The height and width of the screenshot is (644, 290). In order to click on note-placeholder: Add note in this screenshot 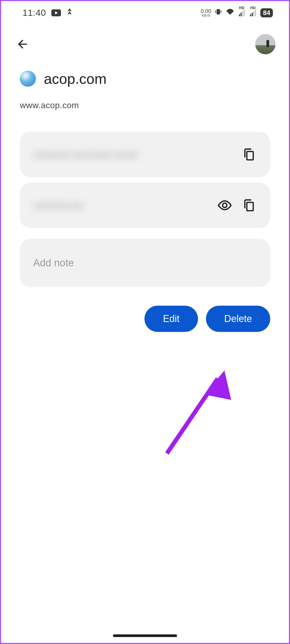, I will do `click(54, 263)`.